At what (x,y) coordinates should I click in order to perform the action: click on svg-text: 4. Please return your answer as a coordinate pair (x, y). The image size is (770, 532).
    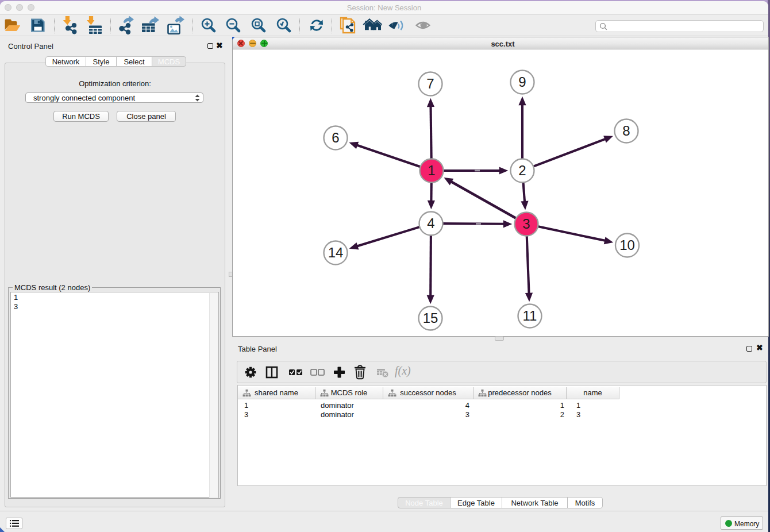
    Looking at the image, I should click on (431, 223).